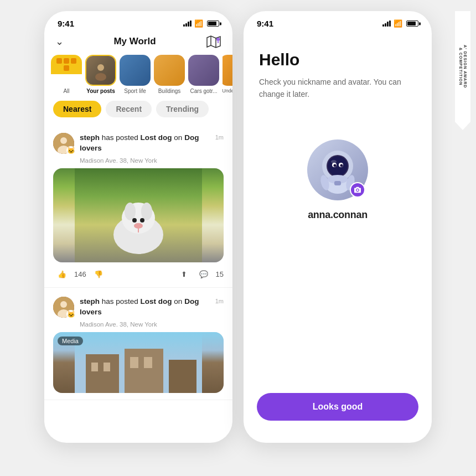  Describe the element at coordinates (184, 275) in the screenshot. I see `share-icon: ⬆` at that location.